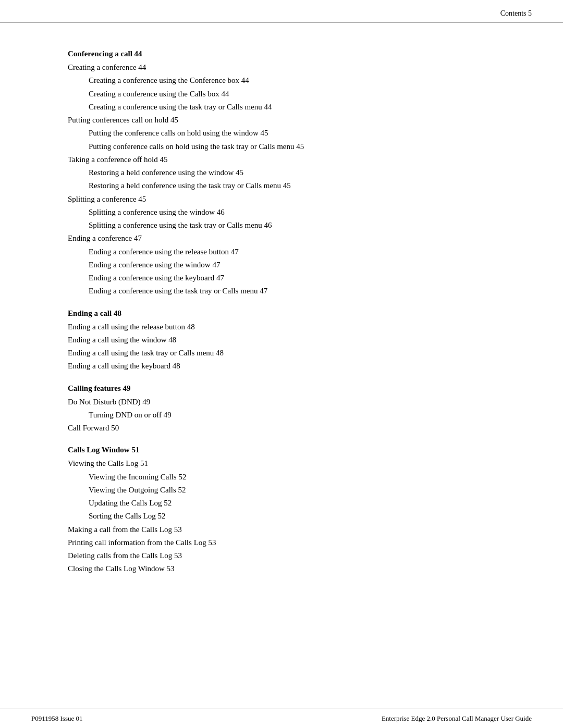  Describe the element at coordinates (302, 107) in the screenshot. I see `toc-item: Creating a conference using the task tra…` at that location.